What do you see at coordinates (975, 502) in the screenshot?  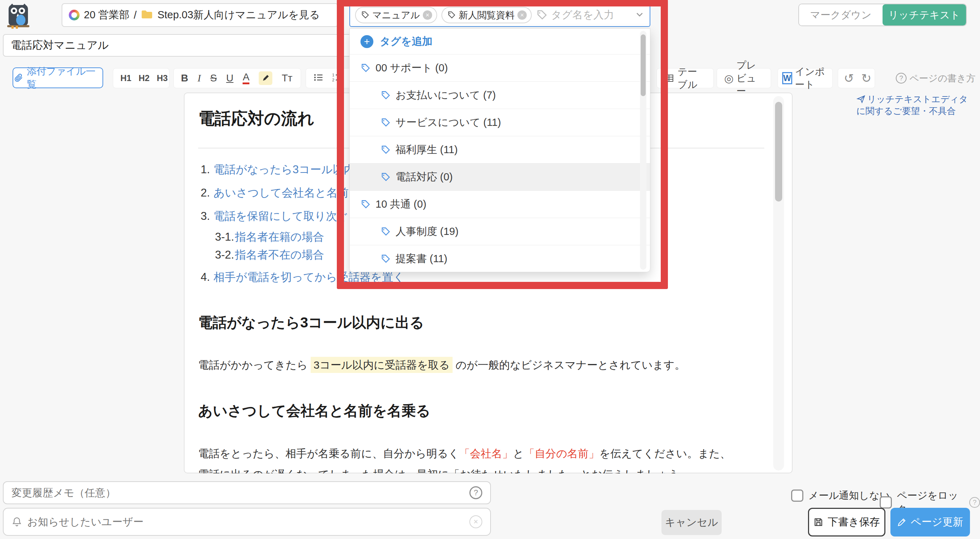 I see `lock-help-icon` at bounding box center [975, 502].